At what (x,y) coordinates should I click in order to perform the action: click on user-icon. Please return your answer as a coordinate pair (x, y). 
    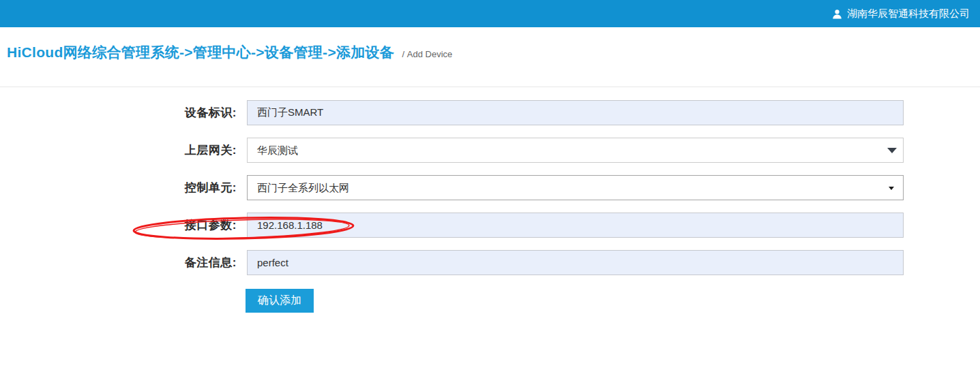
    Looking at the image, I should click on (837, 14).